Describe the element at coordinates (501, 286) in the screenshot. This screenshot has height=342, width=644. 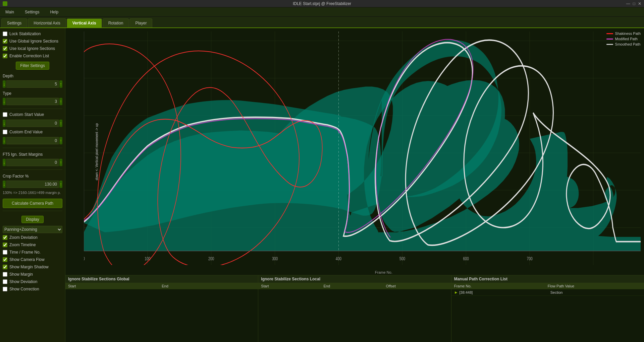
I see `manual-correction-col-frame: Frame No.` at that location.